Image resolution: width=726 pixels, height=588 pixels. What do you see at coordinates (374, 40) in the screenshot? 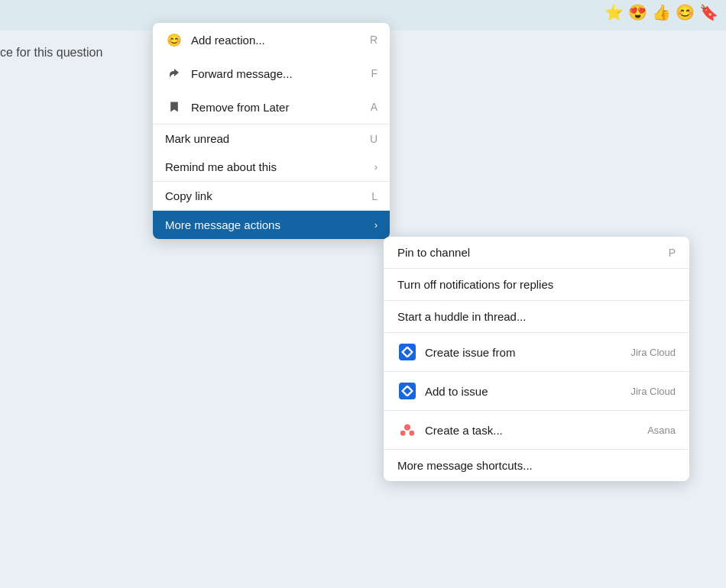
I see `add-reaction-shortcut: R` at bounding box center [374, 40].